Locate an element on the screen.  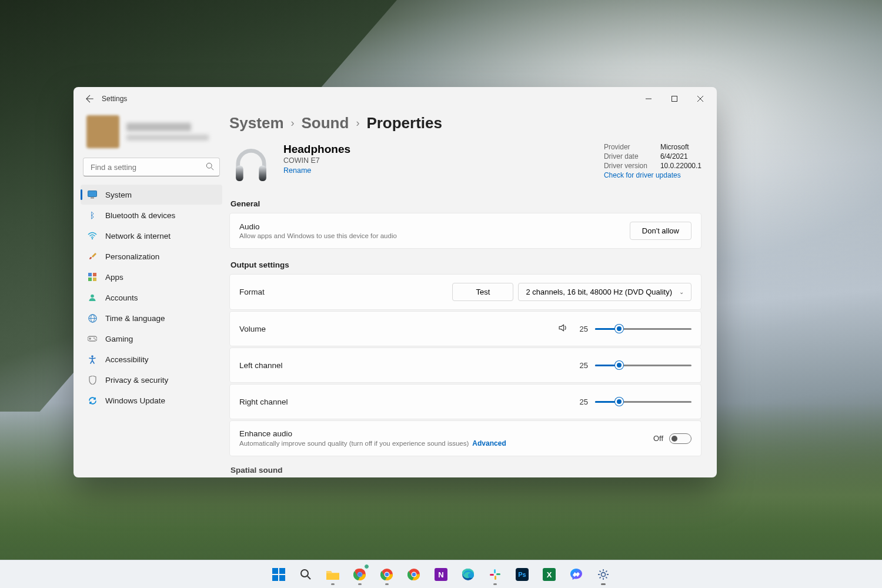
sidebar-item-label: Bluetooth & devices is located at coordinates (140, 215).